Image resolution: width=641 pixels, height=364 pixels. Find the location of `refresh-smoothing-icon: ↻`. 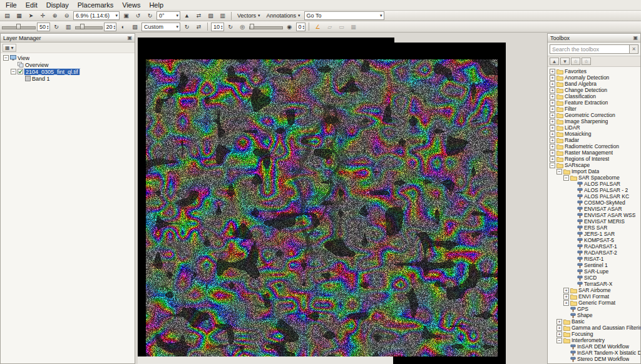

refresh-smoothing-icon: ↻ is located at coordinates (230, 27).